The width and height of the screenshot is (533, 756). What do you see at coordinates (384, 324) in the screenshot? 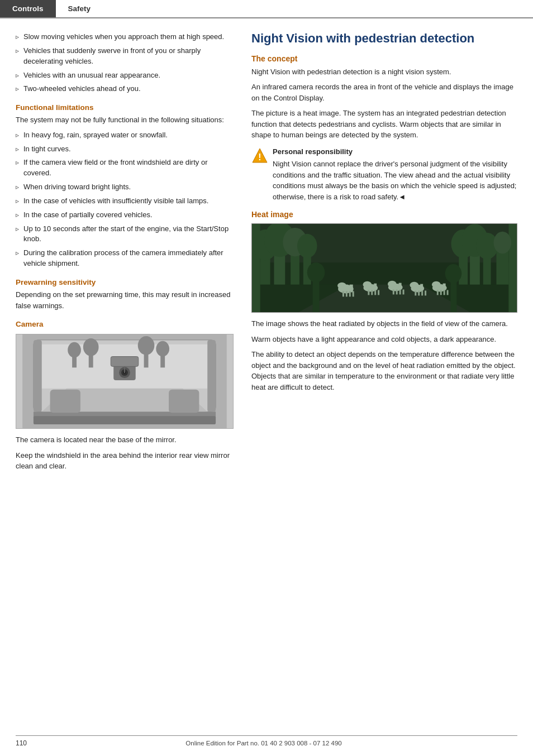
I see `heat-image-para1: The image shows the heat radiated by obj…` at bounding box center [384, 324].